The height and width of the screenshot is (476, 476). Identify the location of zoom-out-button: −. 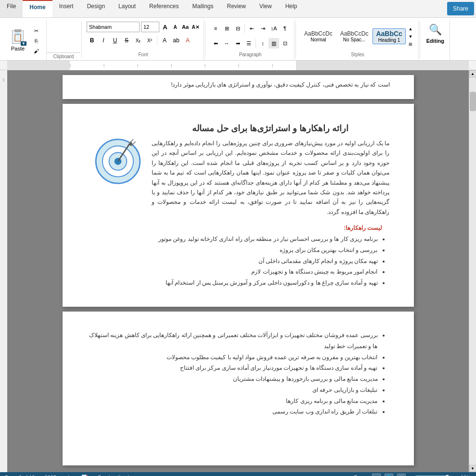
(411, 475).